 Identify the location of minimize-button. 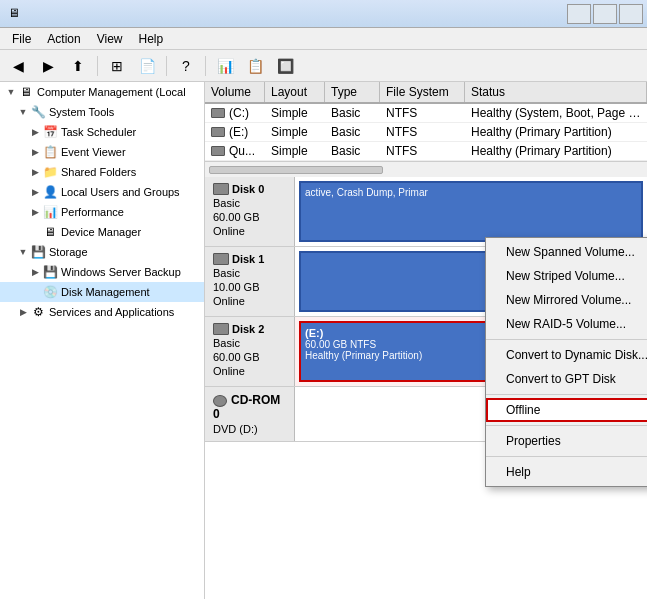
(579, 14).